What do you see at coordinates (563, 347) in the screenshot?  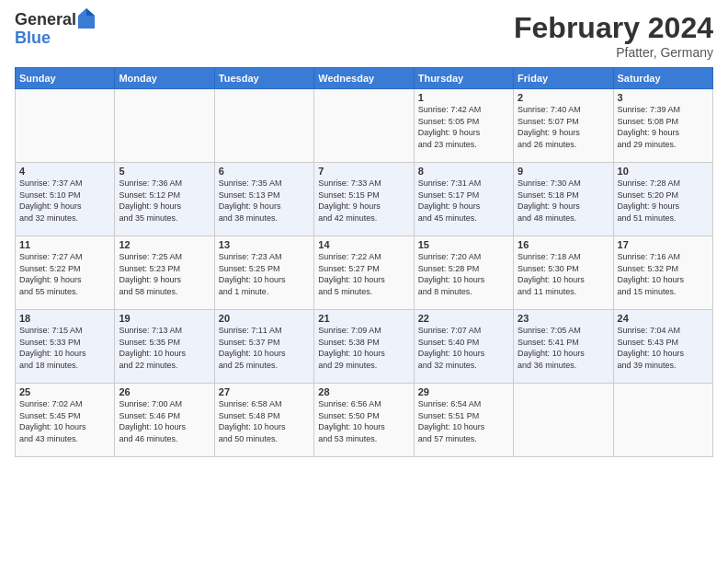 I see `calendar-cell: 23Sunrise: 7:05 AM Sunset: 5:41 PM Dayli…` at bounding box center [563, 347].